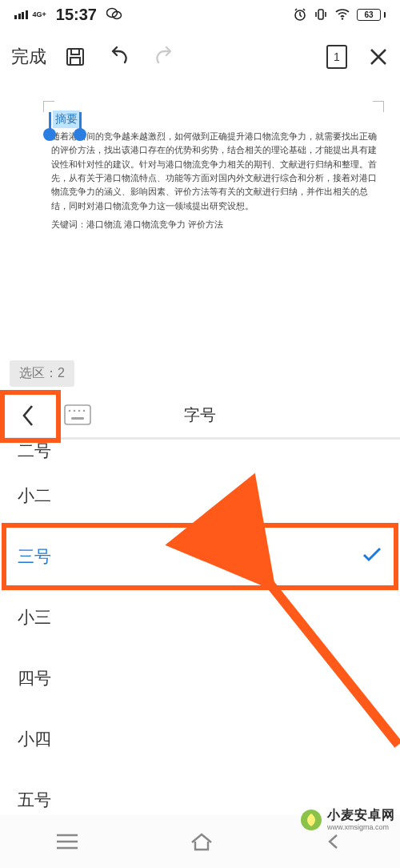  Describe the element at coordinates (200, 557) in the screenshot. I see `size-option-selected: 三号` at that location.